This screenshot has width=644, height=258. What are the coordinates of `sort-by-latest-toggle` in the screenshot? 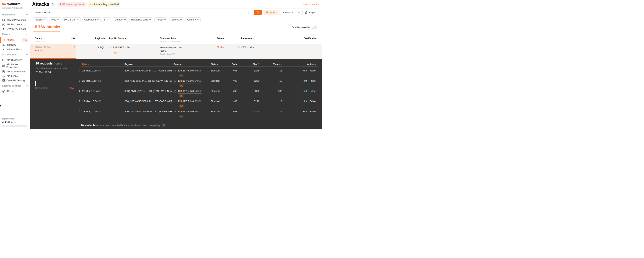 It's located at (314, 28).